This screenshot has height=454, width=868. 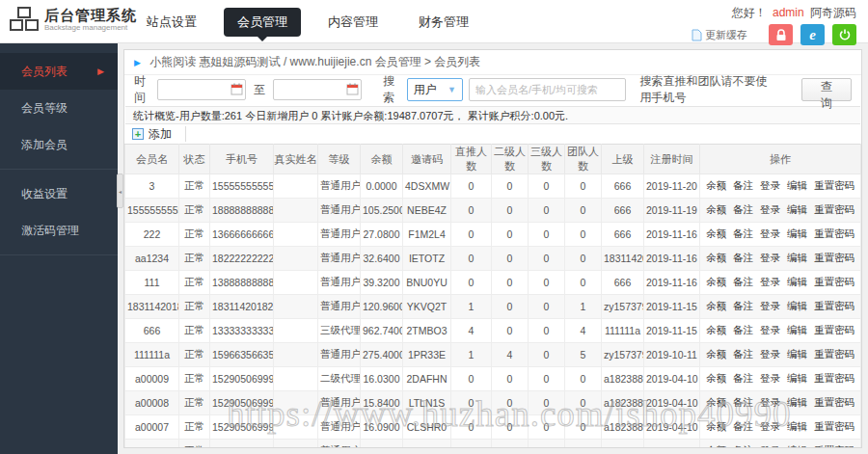 I want to click on table-row: 15555555555正常18888888888普通用户105.2500NEBE…, so click(x=494, y=210).